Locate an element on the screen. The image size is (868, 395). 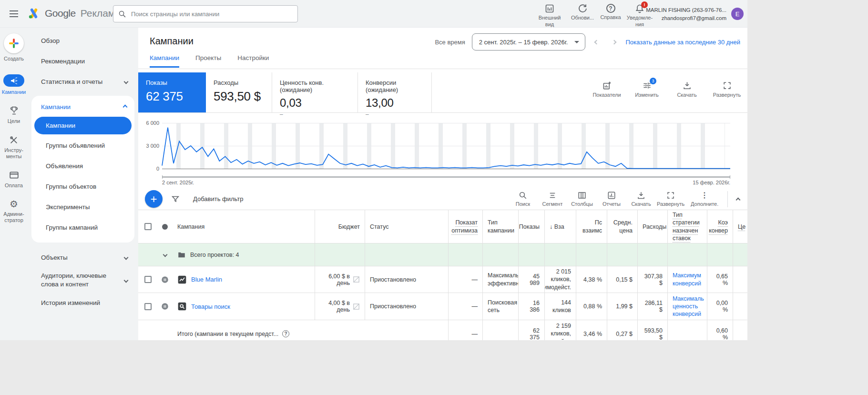
rail-item-billing: Оплата is located at coordinates (14, 179).